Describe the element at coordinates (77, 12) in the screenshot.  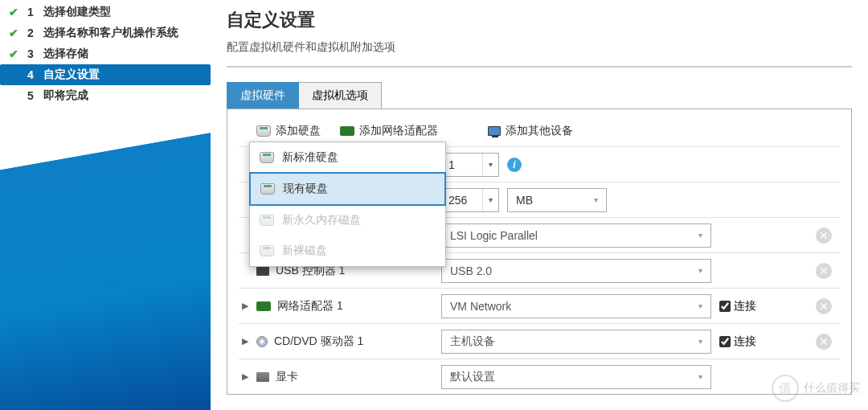
I see `step-label: 选择创建类型` at that location.